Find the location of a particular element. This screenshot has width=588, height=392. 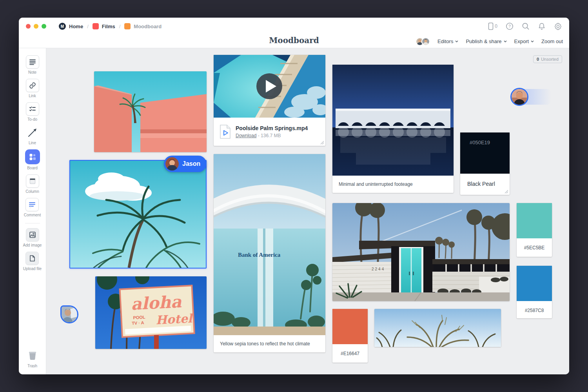

aloha-pool-text: POOL is located at coordinates (139, 318).